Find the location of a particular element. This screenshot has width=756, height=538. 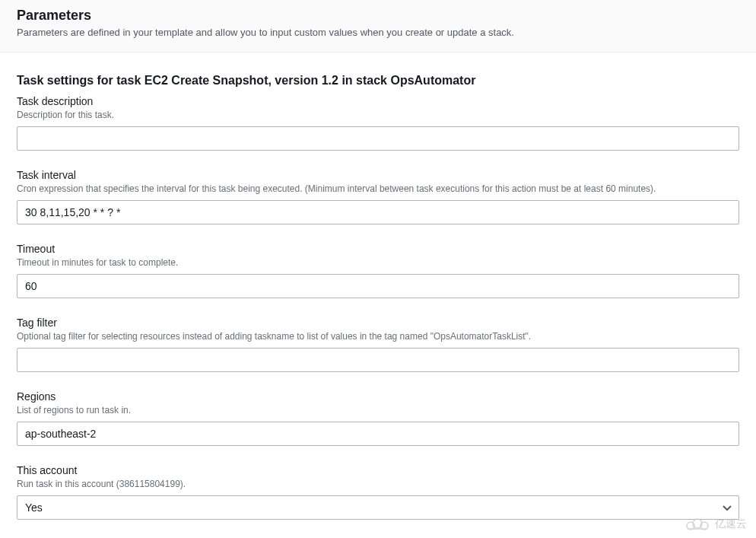

field-regions: Regions List of regions to run task in. is located at coordinates (378, 419).